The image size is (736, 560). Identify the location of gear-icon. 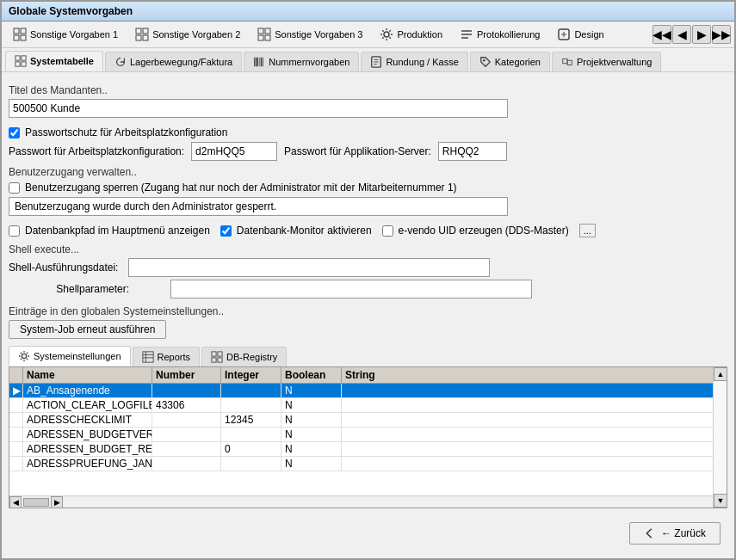
(387, 34).